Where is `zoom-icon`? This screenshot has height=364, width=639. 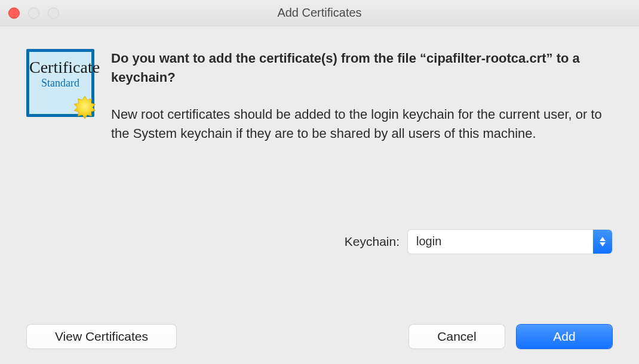
zoom-icon is located at coordinates (54, 13).